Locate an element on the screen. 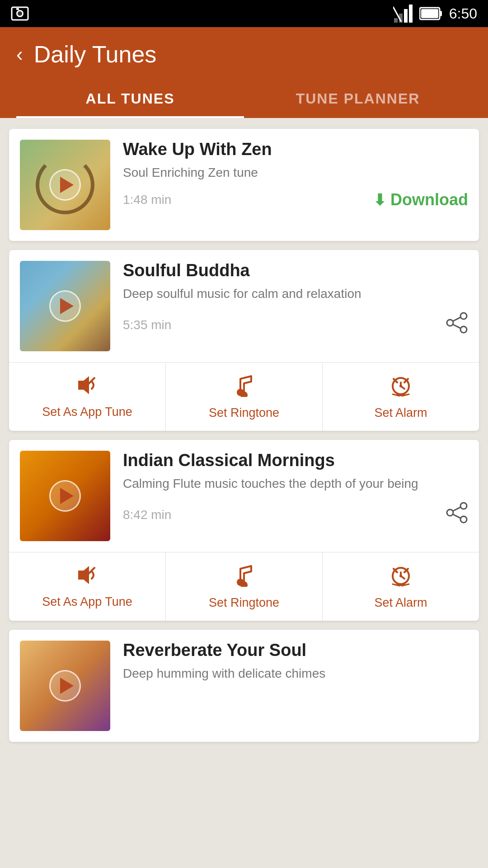 The width and height of the screenshot is (488, 868). music-note-icon-indian is located at coordinates (244, 577).